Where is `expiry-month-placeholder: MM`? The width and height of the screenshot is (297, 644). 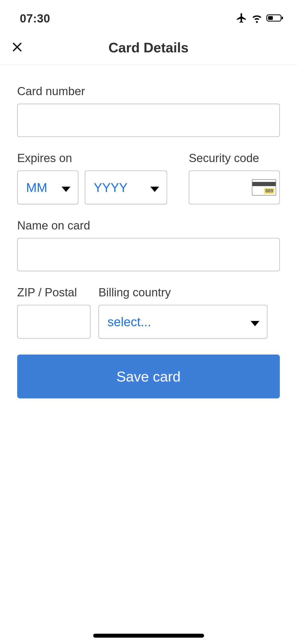 expiry-month-placeholder: MM is located at coordinates (37, 188).